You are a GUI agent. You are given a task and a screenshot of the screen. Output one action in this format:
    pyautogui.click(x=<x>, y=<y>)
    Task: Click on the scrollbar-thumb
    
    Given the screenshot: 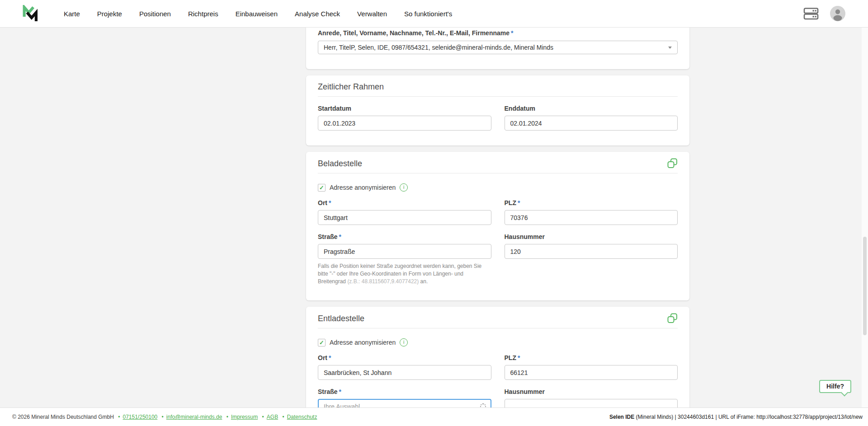 What is the action you would take?
    pyautogui.click(x=865, y=286)
    